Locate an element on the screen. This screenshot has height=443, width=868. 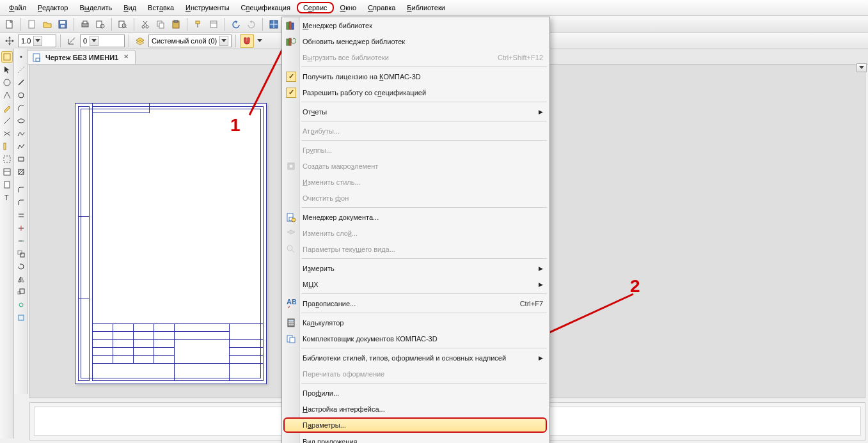
document-tab: Чертеж БЕЗ ИМЕНИ1 ✕ is located at coordinates (81, 57).